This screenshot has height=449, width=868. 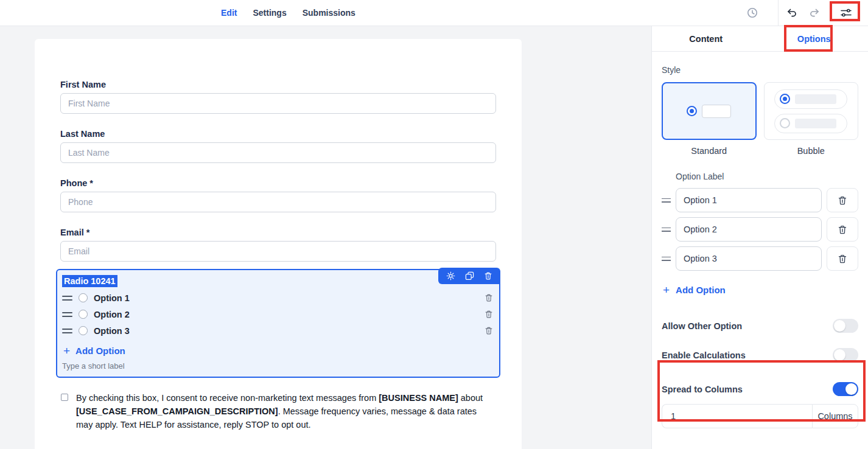 What do you see at coordinates (760, 111) in the screenshot?
I see `style-cards` at bounding box center [760, 111].